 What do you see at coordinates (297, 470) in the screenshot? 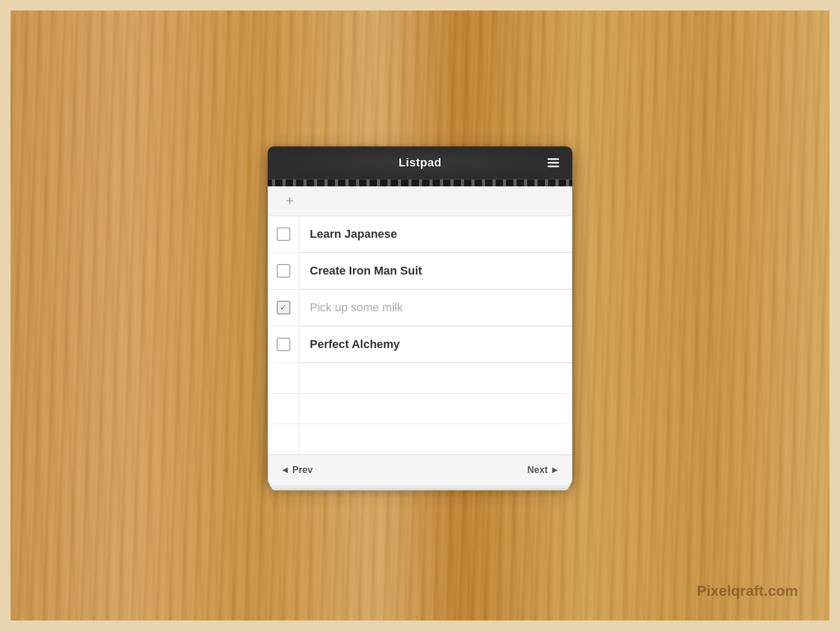
I see `prev-button-label: ◄ Prev` at bounding box center [297, 470].